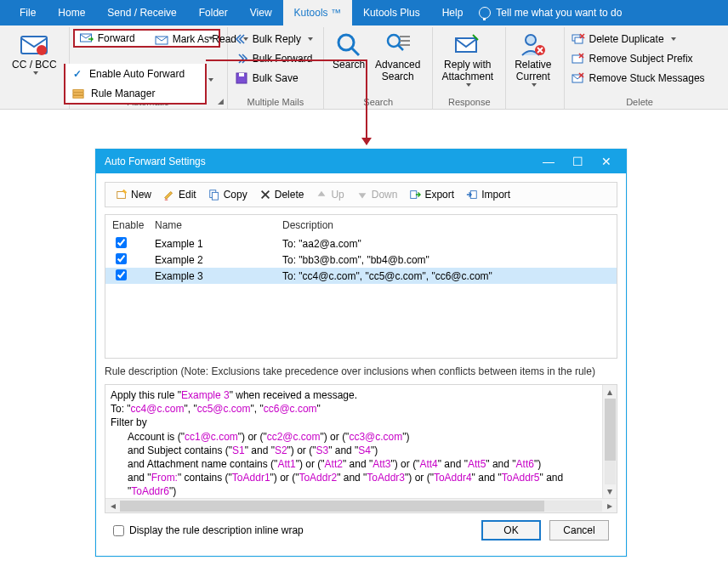  What do you see at coordinates (638, 78) in the screenshot?
I see `remove-stuck-messages-button: Remove Stuck Messages` at bounding box center [638, 78].